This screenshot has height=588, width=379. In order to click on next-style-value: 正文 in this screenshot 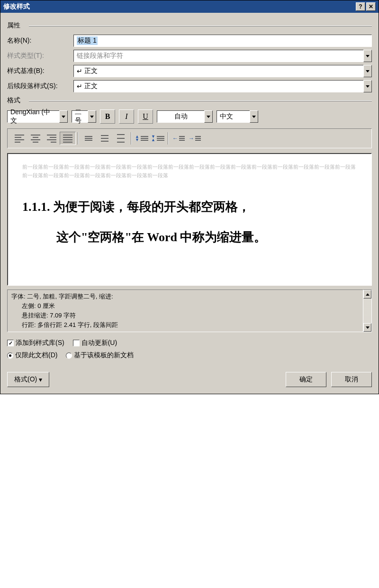, I will do `click(91, 86)`.